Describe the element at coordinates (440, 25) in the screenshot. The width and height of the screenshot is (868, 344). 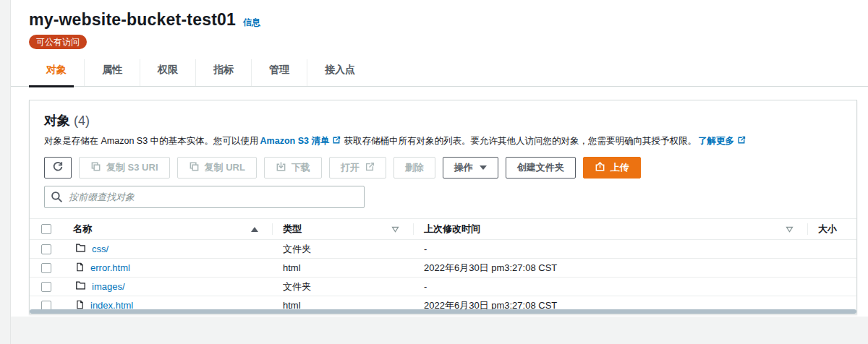
I see `bucket-header: my-website-bucket-test01 信息 可公有访问` at that location.